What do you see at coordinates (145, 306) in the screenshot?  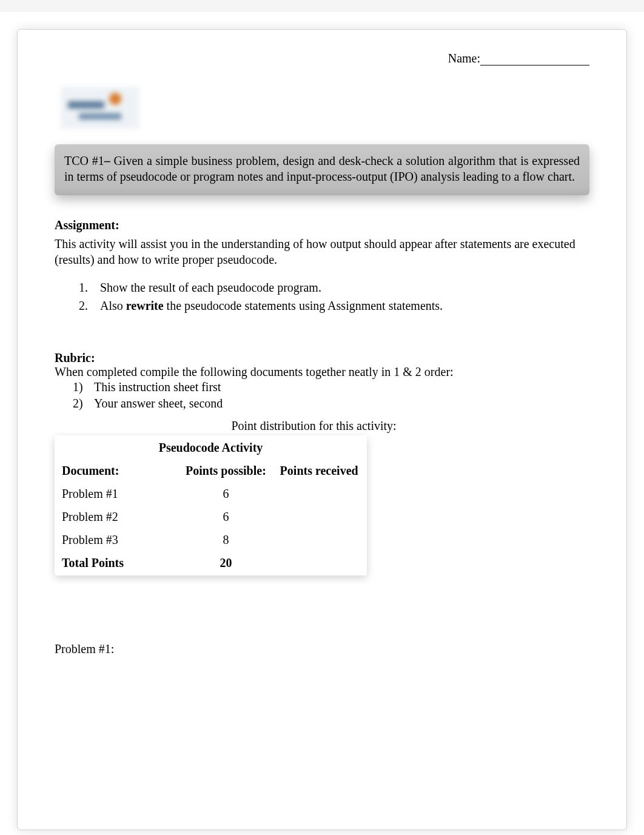 I see `step-bold: rewrite` at bounding box center [145, 306].